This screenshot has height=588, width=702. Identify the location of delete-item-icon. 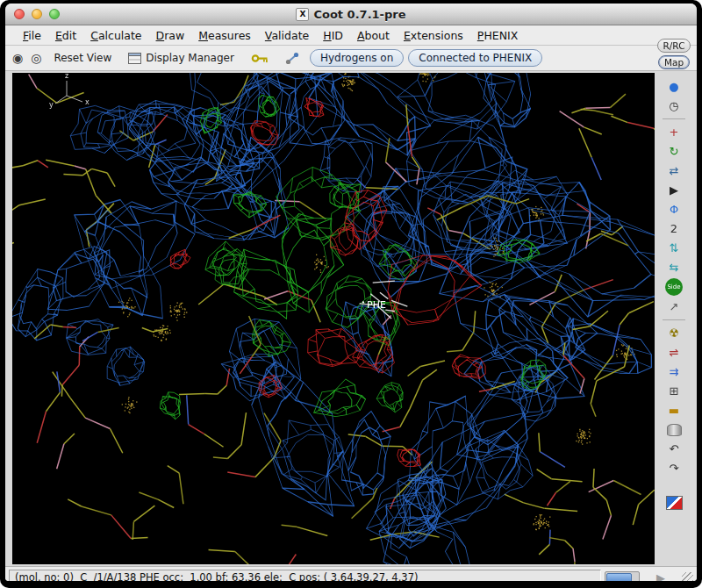
(674, 430).